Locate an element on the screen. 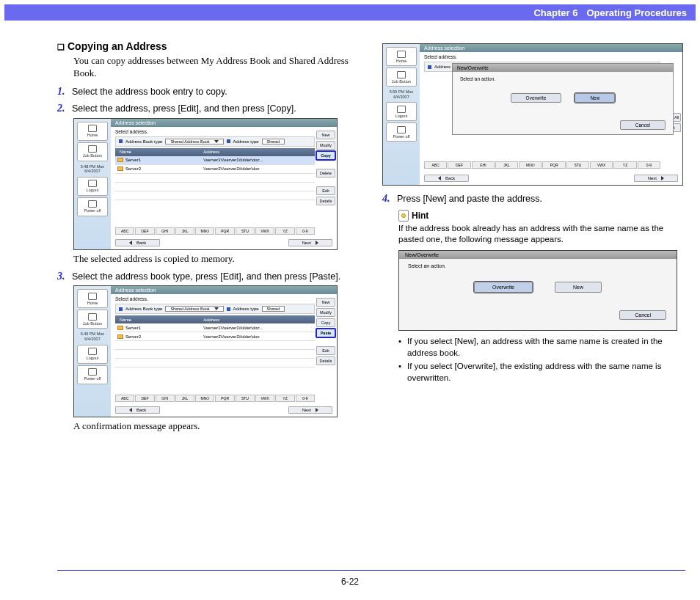 This screenshot has height=600, width=700. paste-button: Paste is located at coordinates (326, 333).